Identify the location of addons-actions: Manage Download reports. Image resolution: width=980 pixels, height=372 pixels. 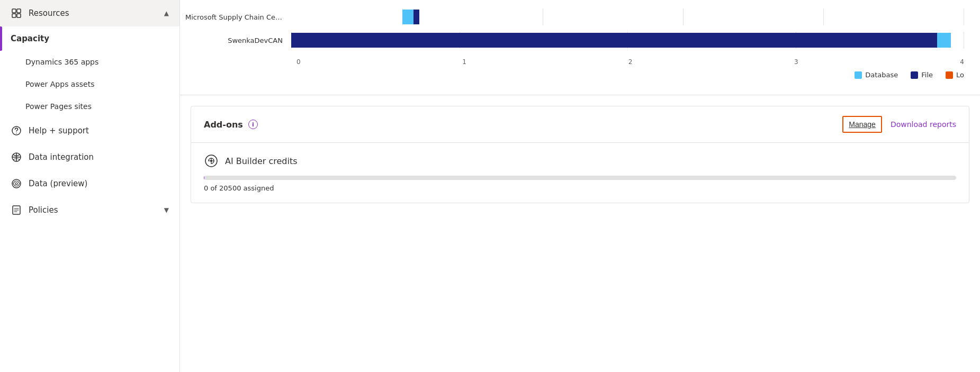
(899, 124).